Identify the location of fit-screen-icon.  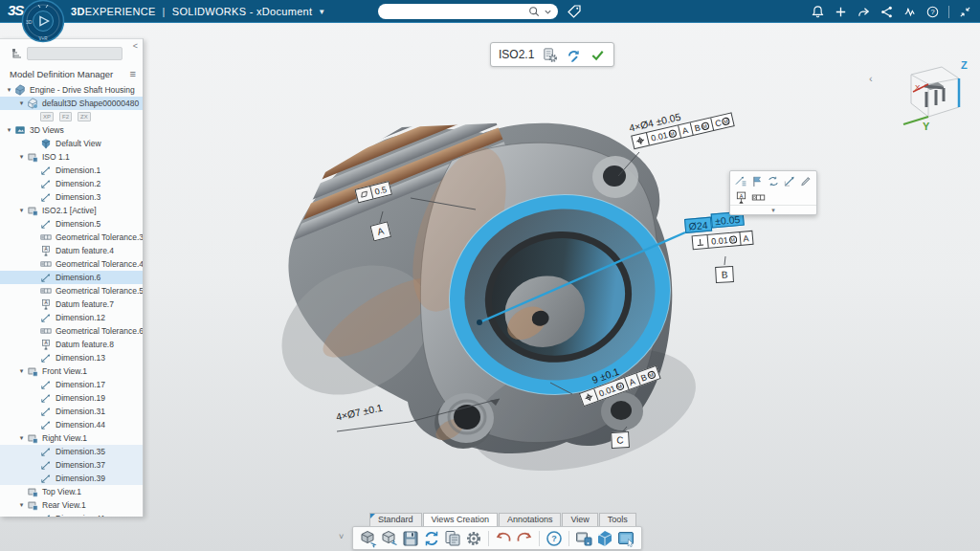
(626, 539).